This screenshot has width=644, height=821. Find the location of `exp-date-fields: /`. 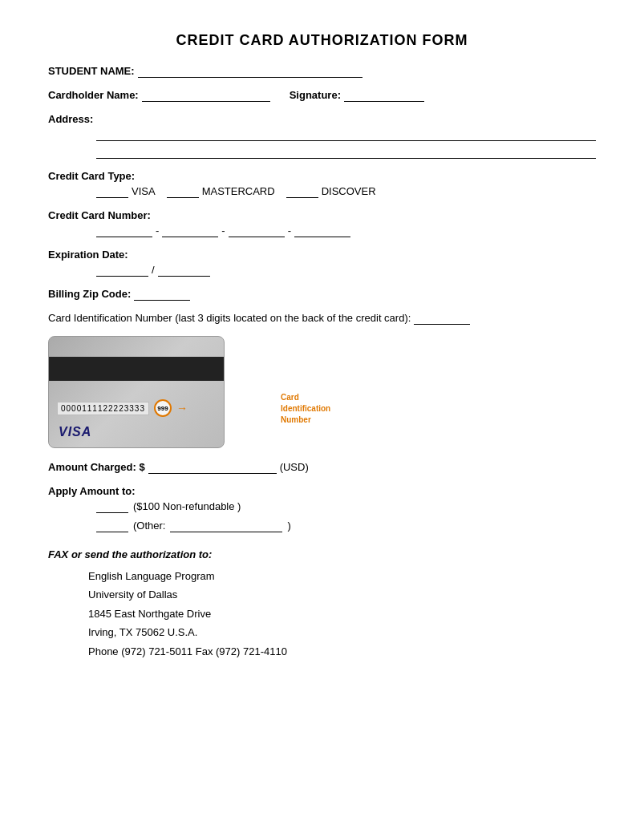

exp-date-fields: / is located at coordinates (346, 270).